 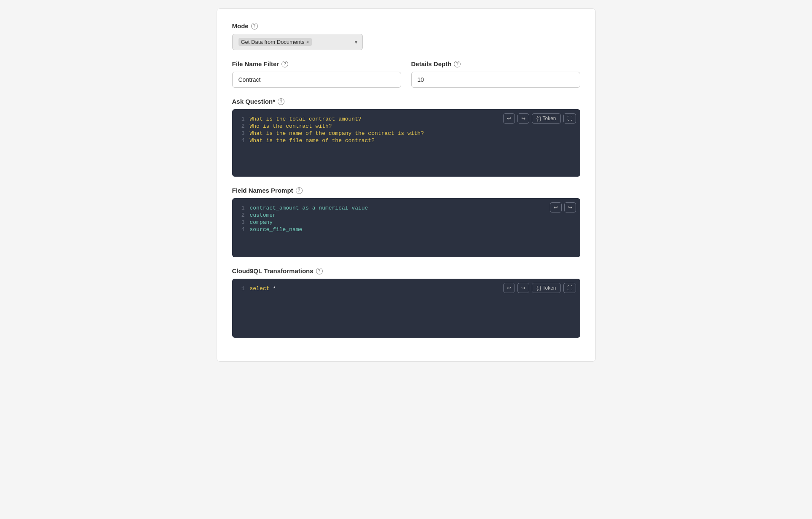 What do you see at coordinates (406, 215) in the screenshot?
I see `list-item: 2 customer` at bounding box center [406, 215].